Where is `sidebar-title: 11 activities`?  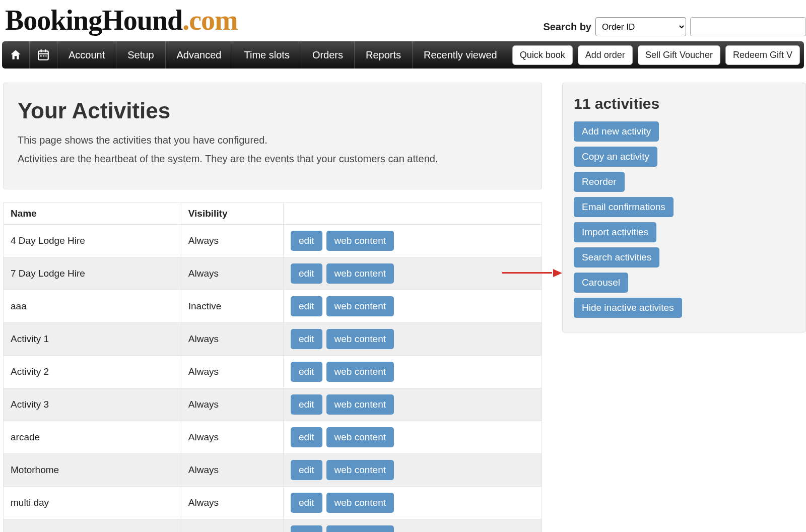 sidebar-title: 11 activities is located at coordinates (684, 104).